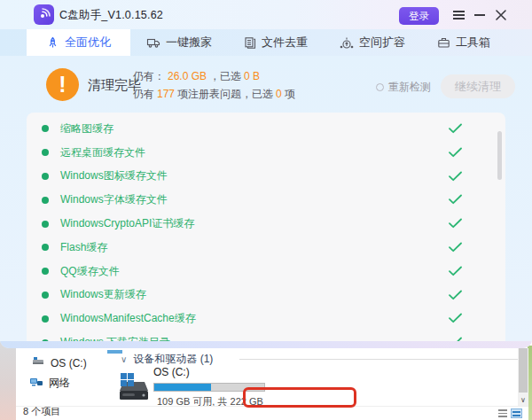  I want to click on tab-label: 工具箱, so click(473, 43).